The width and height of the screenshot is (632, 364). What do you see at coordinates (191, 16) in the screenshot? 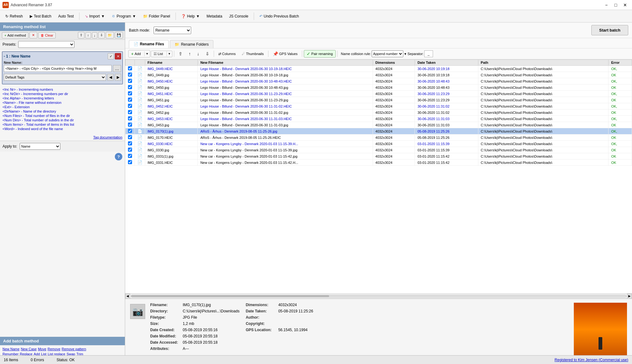
I see `help-button: ❓ Help ▼` at bounding box center [191, 16].